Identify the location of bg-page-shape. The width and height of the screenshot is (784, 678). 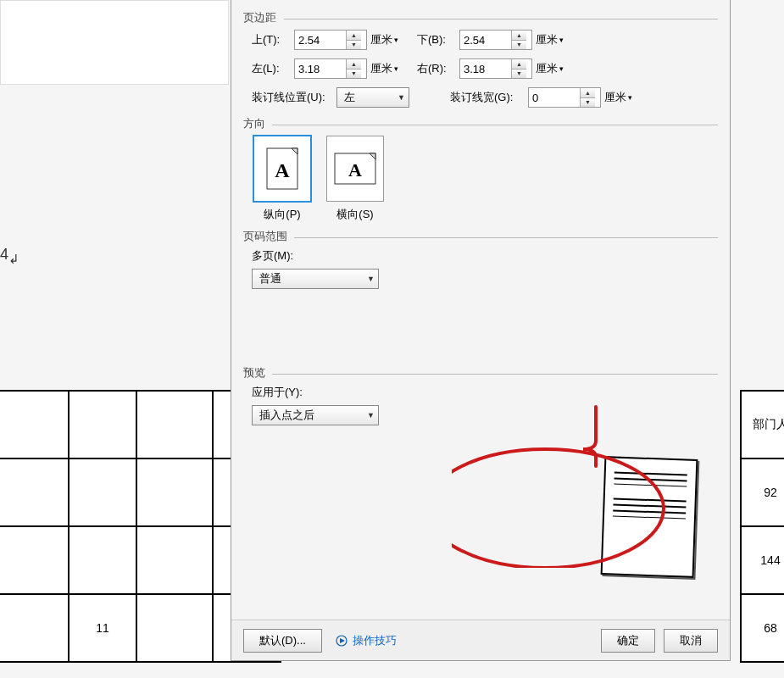
(114, 42).